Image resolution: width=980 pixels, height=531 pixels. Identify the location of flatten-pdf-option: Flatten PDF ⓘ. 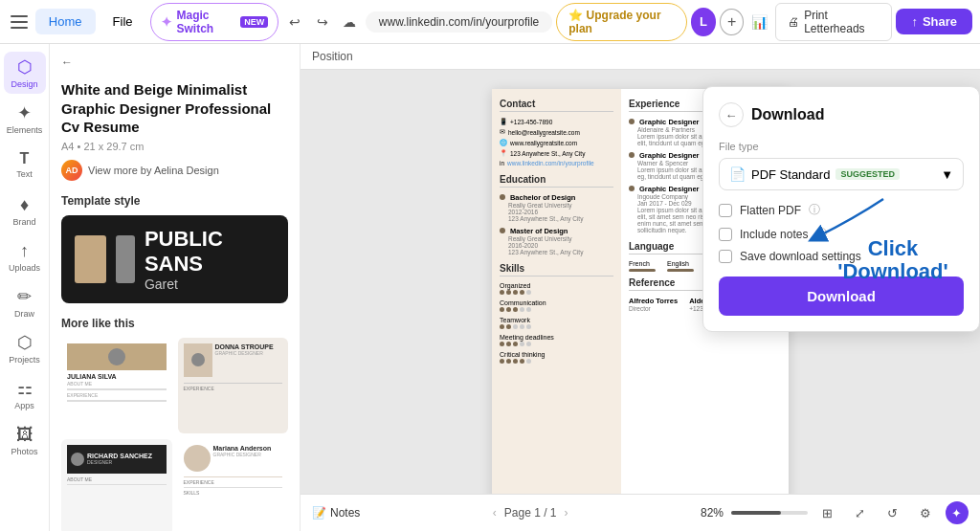
(841, 210).